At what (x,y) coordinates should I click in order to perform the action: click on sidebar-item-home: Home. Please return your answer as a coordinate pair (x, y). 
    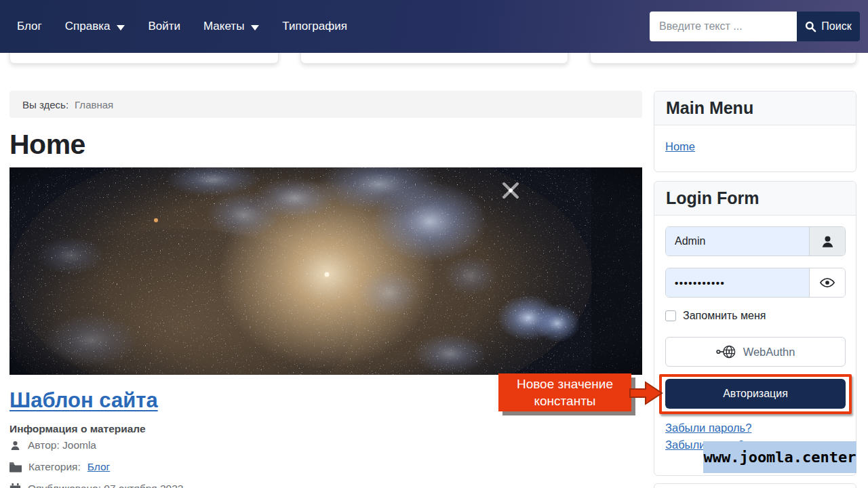
    Looking at the image, I should click on (680, 146).